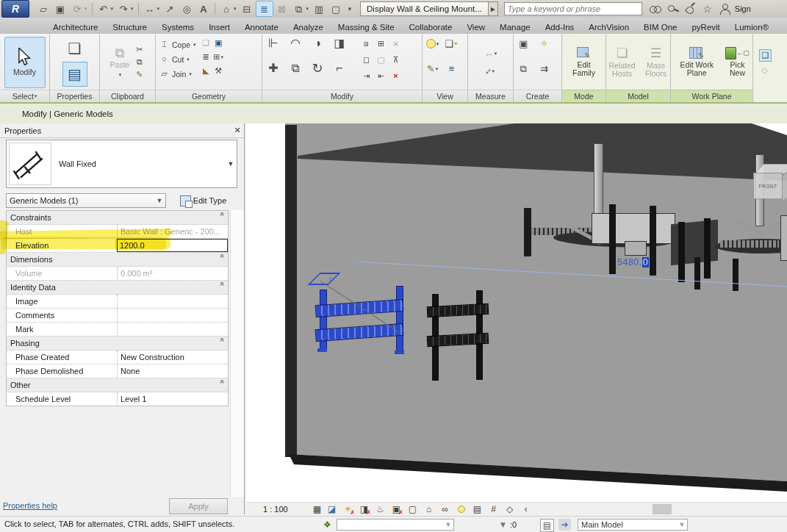  What do you see at coordinates (317, 68) in the screenshot?
I see `rotate-icon: ↻` at bounding box center [317, 68].